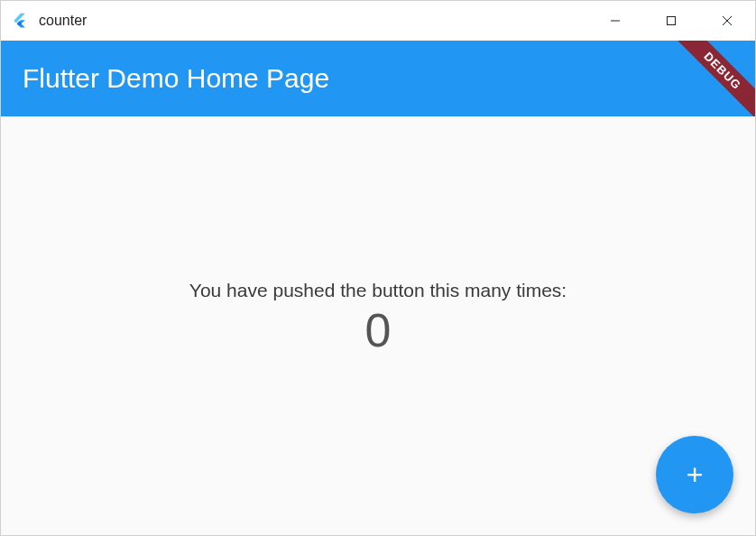 Image resolution: width=756 pixels, height=536 pixels. Describe the element at coordinates (727, 21) in the screenshot. I see `close-button` at that location.